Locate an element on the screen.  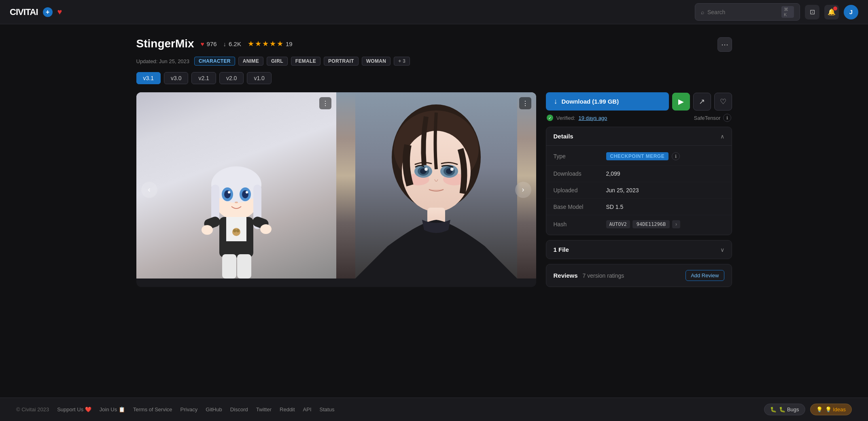
reviews-header: Reviews 7 version ratings Add Review is located at coordinates (639, 275).